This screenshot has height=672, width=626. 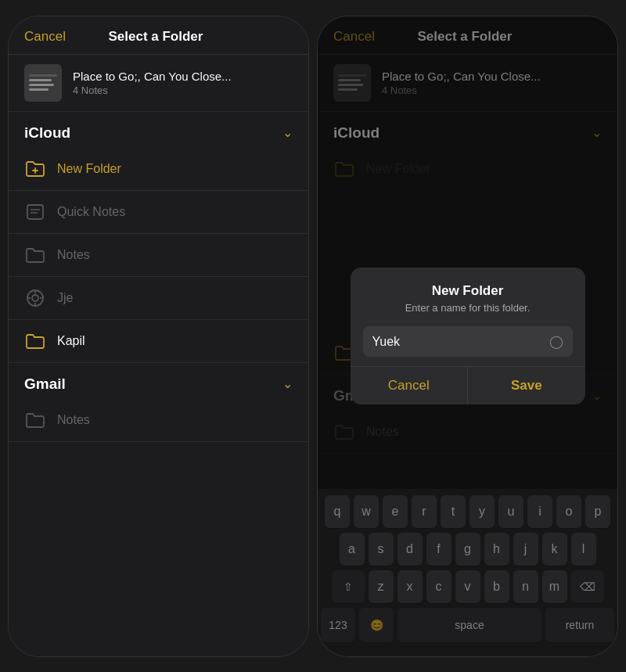 I want to click on left-jje-label: Jje, so click(x=65, y=298).